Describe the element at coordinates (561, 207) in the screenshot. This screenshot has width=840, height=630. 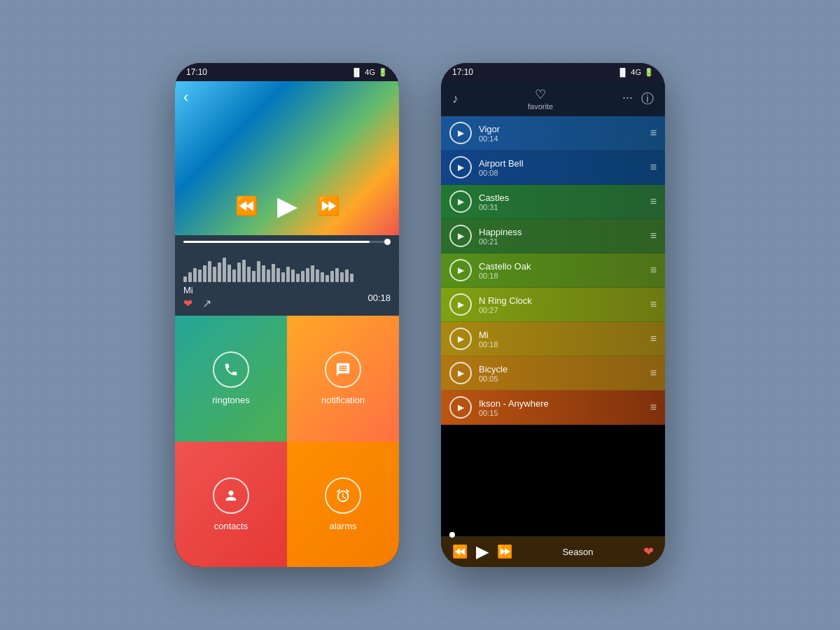
I see `track-duration: 00:31` at that location.